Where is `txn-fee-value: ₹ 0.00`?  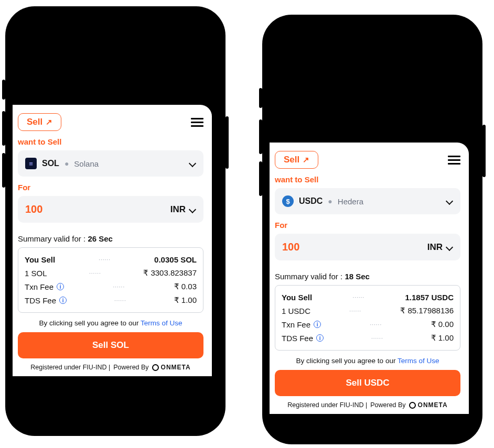 txn-fee-value: ₹ 0.00 is located at coordinates (443, 324).